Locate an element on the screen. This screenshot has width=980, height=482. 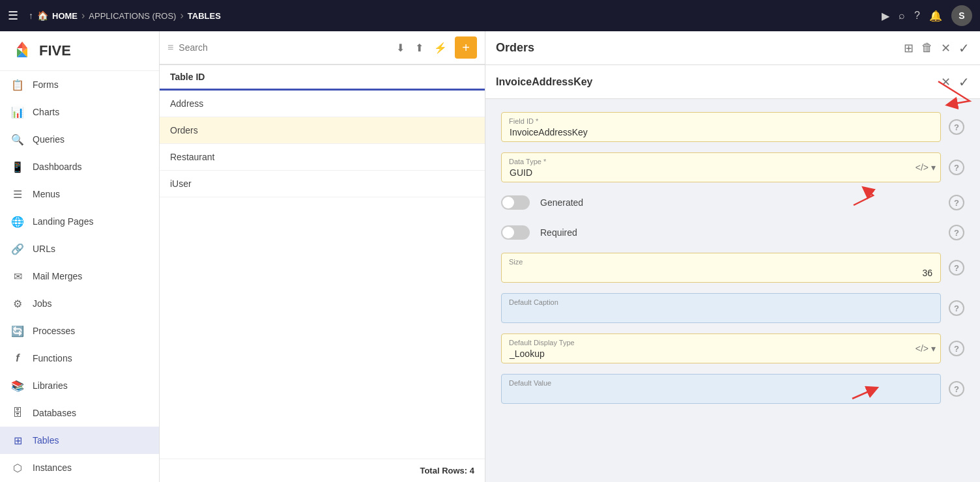
table-row: Restaurant is located at coordinates (322, 158).